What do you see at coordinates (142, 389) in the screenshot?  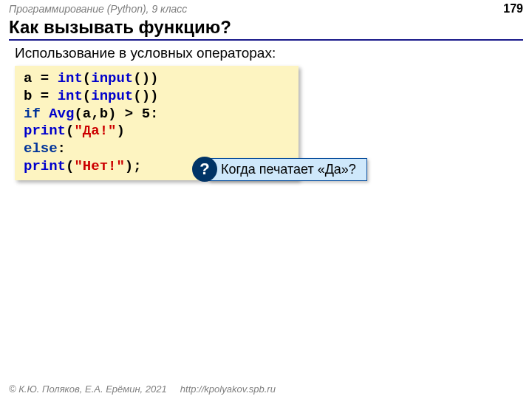 I see `slide-footer: © К.Ю. Поляков, Е.А. Ерёмин, 2021 http:/…` at bounding box center [142, 389].